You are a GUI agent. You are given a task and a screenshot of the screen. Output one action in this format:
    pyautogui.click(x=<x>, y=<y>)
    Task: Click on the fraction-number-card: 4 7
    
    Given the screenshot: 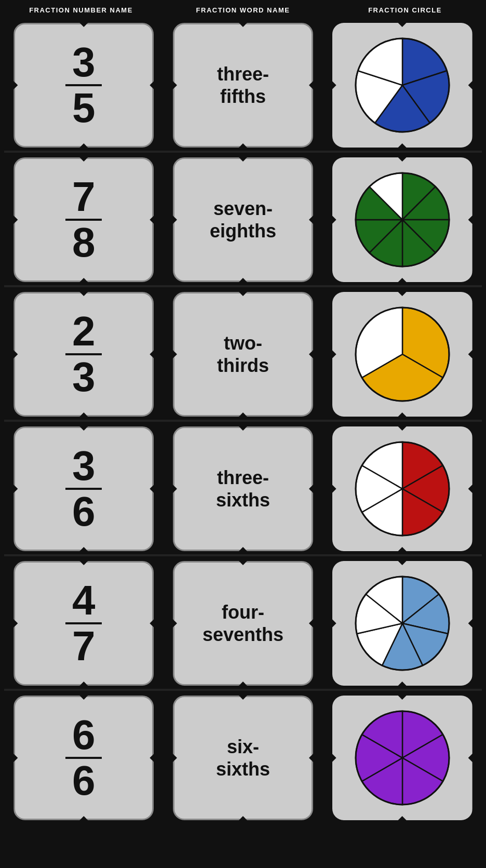 What is the action you would take?
    pyautogui.click(x=84, y=623)
    